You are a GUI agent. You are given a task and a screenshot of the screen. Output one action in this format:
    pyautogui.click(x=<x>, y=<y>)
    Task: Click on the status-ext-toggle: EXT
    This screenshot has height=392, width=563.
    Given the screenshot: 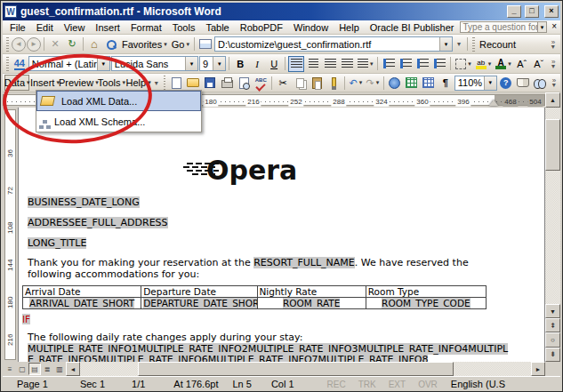 What is the action you would take?
    pyautogui.click(x=397, y=384)
    